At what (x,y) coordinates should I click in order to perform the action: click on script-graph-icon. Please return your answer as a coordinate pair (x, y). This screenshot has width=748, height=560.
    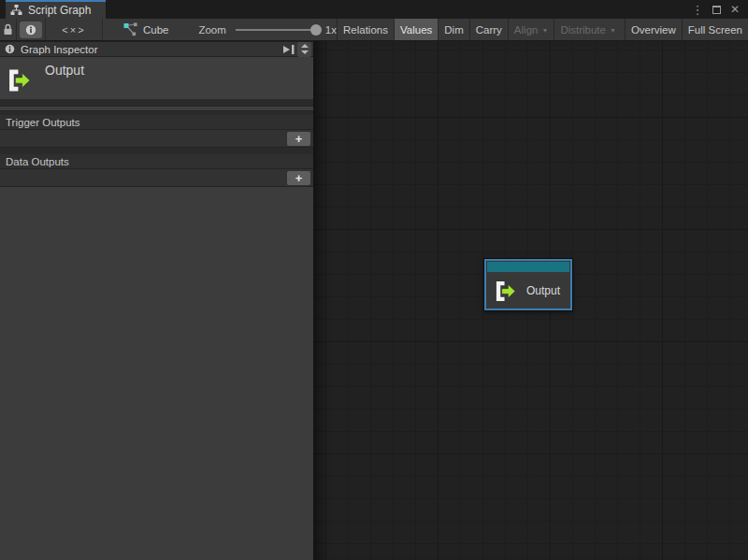
    Looking at the image, I should click on (17, 10).